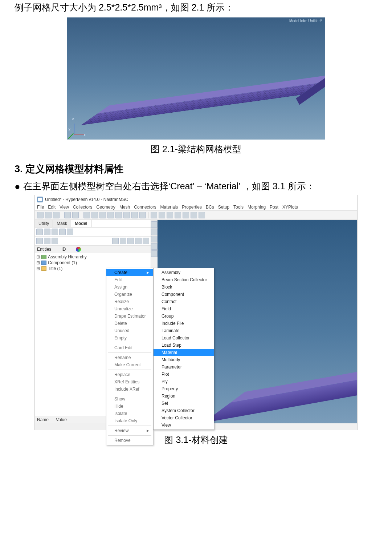 This screenshot has width=392, height=536. Describe the element at coordinates (41, 207) in the screenshot. I see `menu-file: File` at that location.